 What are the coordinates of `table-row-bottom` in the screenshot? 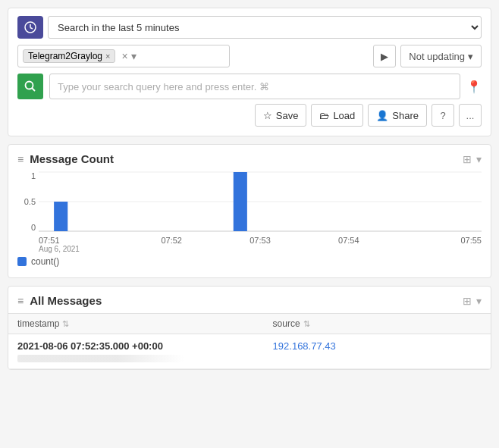 It's located at (250, 359).